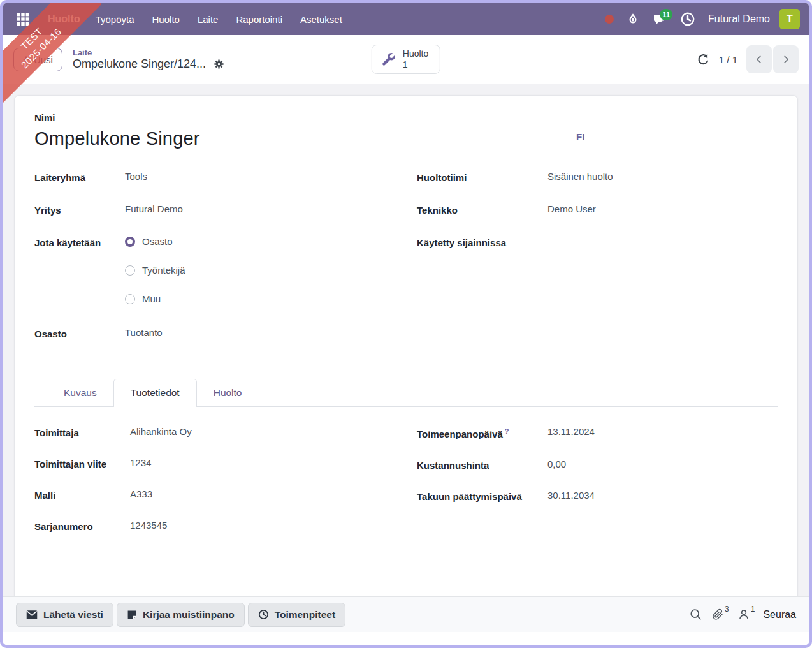 This screenshot has width=812, height=648. Describe the element at coordinates (226, 463) in the screenshot. I see `field-row-toimittajan-viite: Toimittajan viite 1234` at that location.